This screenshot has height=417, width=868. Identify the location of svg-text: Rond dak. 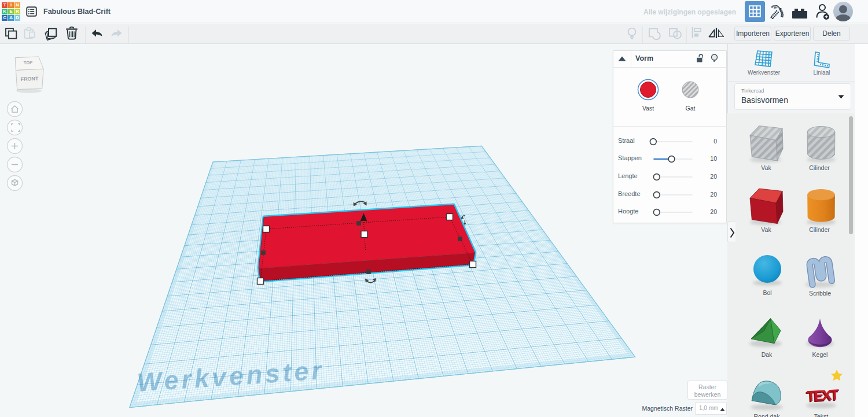
(767, 415).